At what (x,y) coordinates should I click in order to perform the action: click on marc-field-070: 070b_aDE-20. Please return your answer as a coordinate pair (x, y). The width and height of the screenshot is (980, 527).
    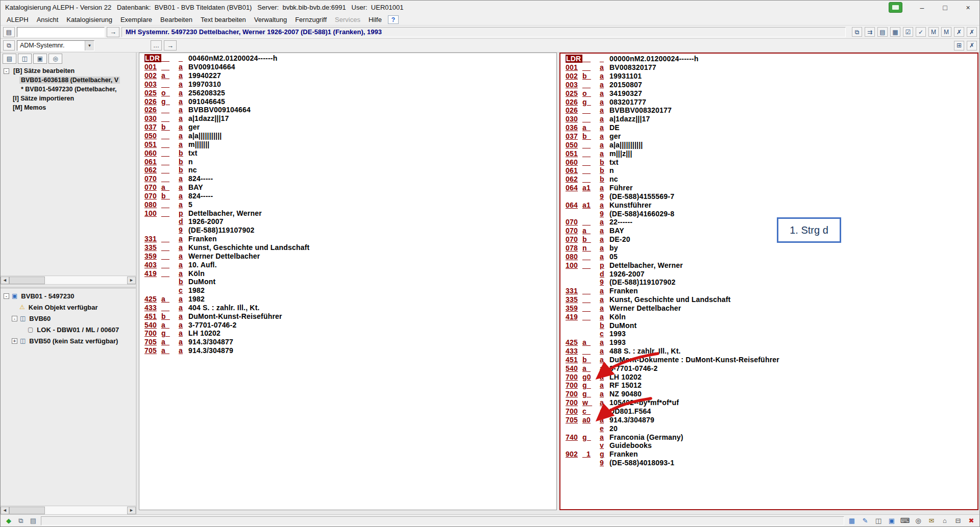
    Looking at the image, I should click on (769, 240).